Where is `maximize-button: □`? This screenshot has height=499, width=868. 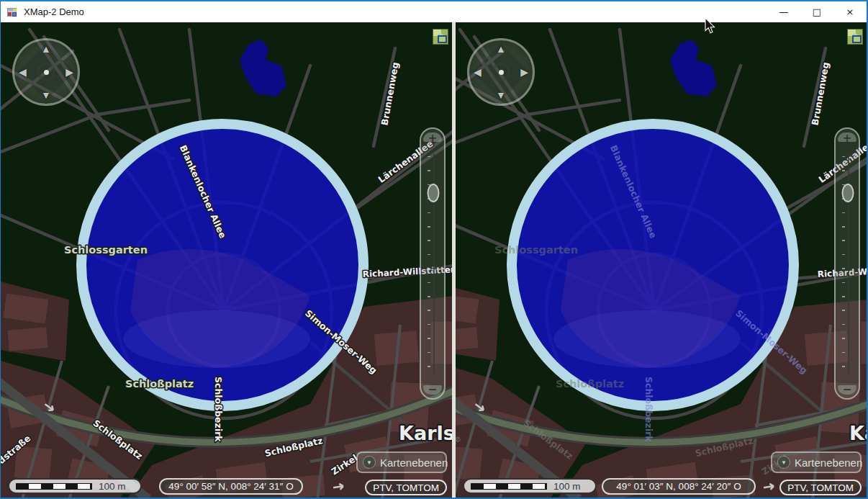
maximize-button: □ is located at coordinates (817, 12).